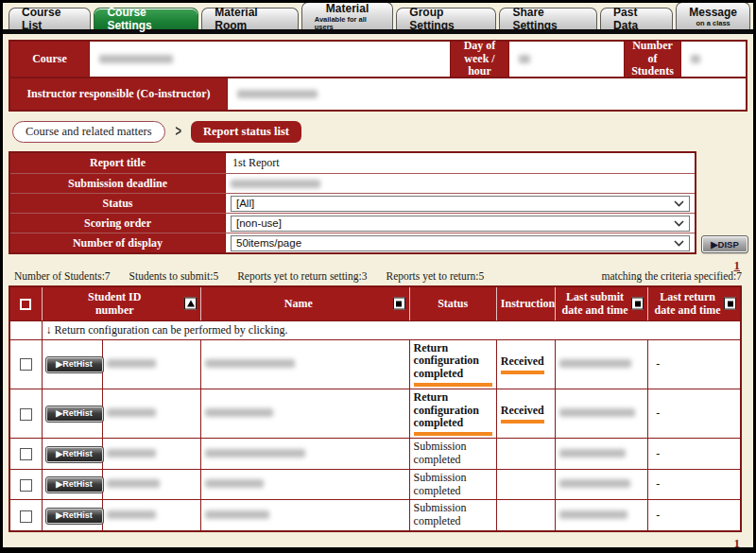 Image resolution: width=756 pixels, height=553 pixels. Describe the element at coordinates (89, 132) in the screenshot. I see `breadcrumb-parent-link: Course and related matters` at that location.